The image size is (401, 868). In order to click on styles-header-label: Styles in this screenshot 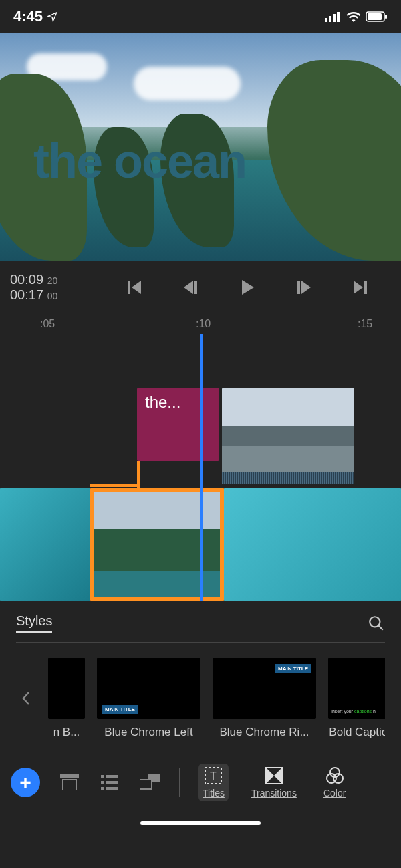, I will do `click(34, 623)`.